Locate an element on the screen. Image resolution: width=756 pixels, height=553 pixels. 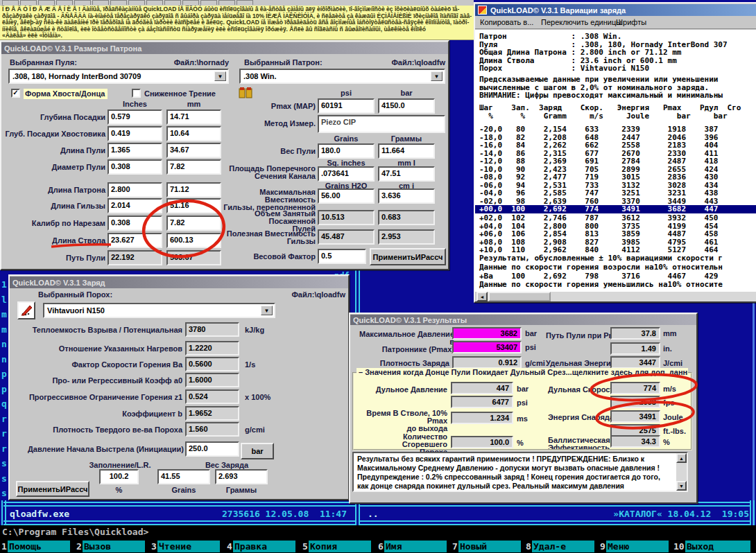
command-prompt: C:\Program Files\Quickload> is located at coordinates (75, 532).